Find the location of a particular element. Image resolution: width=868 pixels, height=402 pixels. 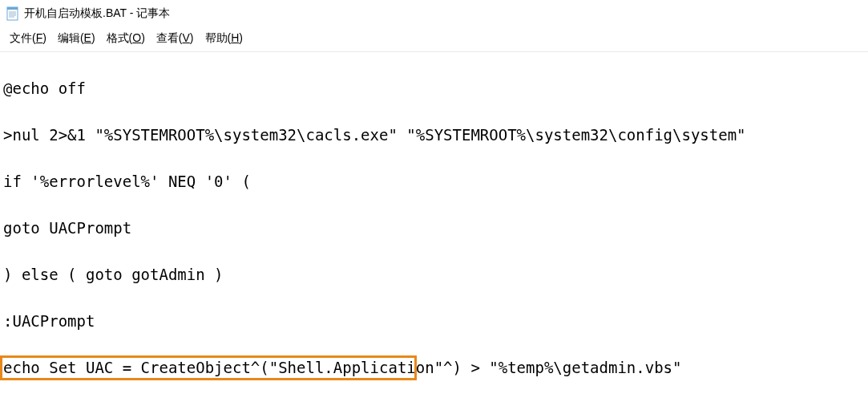

menu-edit: 编辑(E) is located at coordinates (77, 39).